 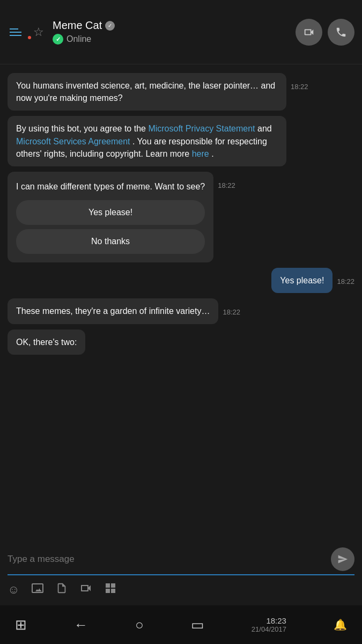 What do you see at coordinates (79, 39) in the screenshot?
I see `status-text: Online` at bounding box center [79, 39].